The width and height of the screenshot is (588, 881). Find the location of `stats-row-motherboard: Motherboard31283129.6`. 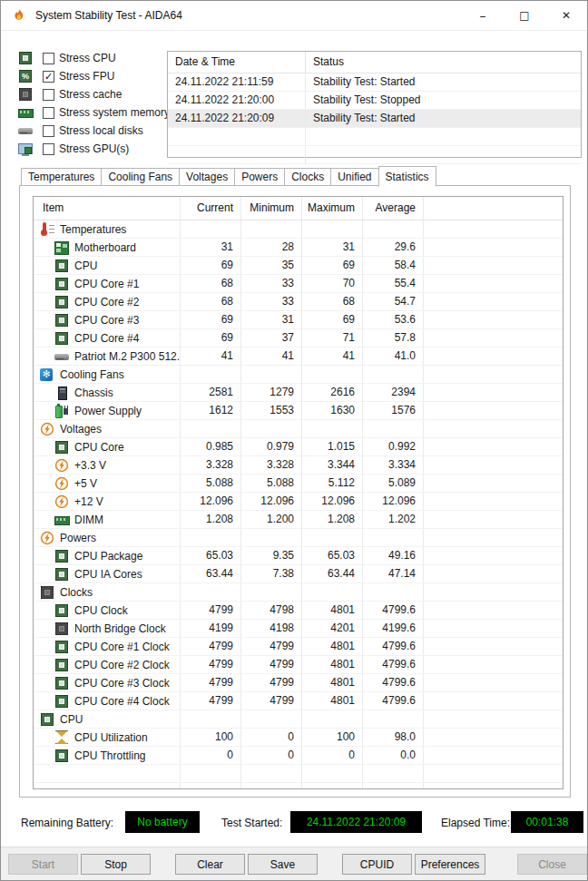

stats-row-motherboard: Motherboard31283129.6 is located at coordinates (298, 248).